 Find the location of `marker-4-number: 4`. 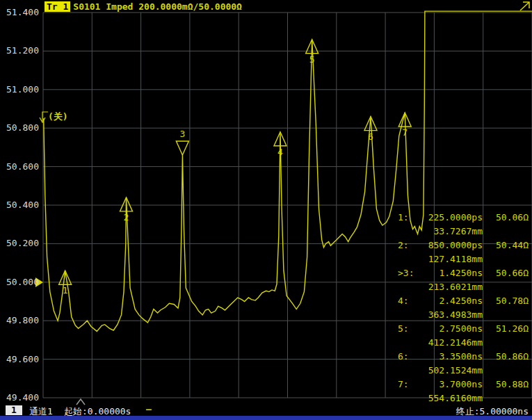

marker-4-number: 4 is located at coordinates (280, 152).